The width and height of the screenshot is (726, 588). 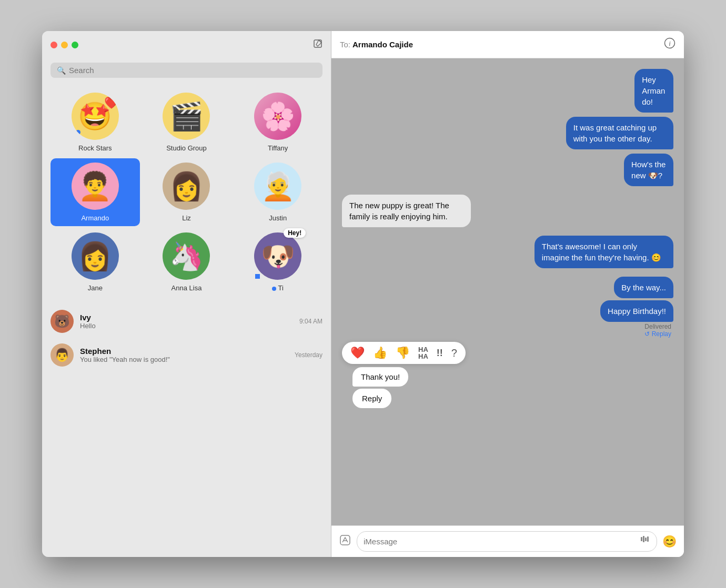 I want to click on reaction-heart: ❤️, so click(x=358, y=353).